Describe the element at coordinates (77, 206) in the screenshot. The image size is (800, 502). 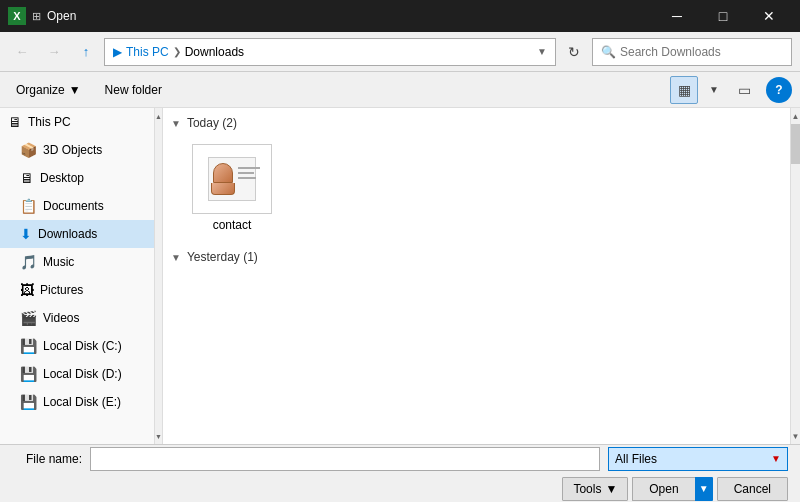
I see `sidebar-item-documents: 📋 Documents` at that location.